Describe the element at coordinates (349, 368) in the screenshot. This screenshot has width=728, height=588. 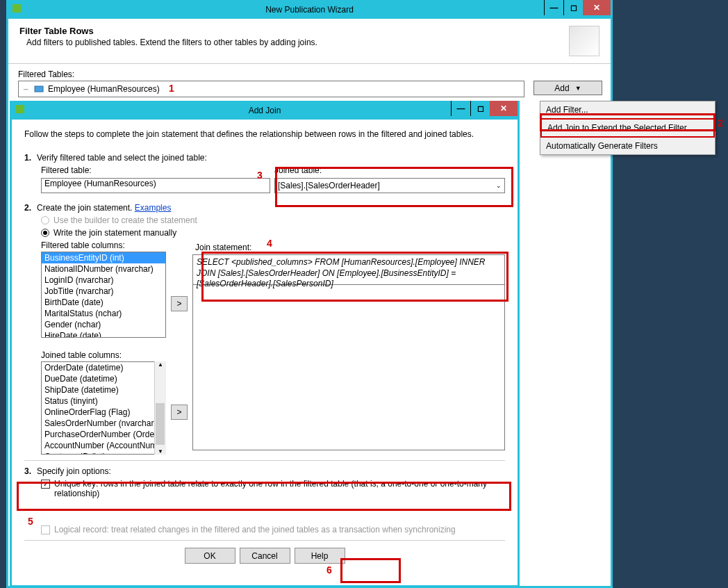
I see `join-statement-area` at that location.